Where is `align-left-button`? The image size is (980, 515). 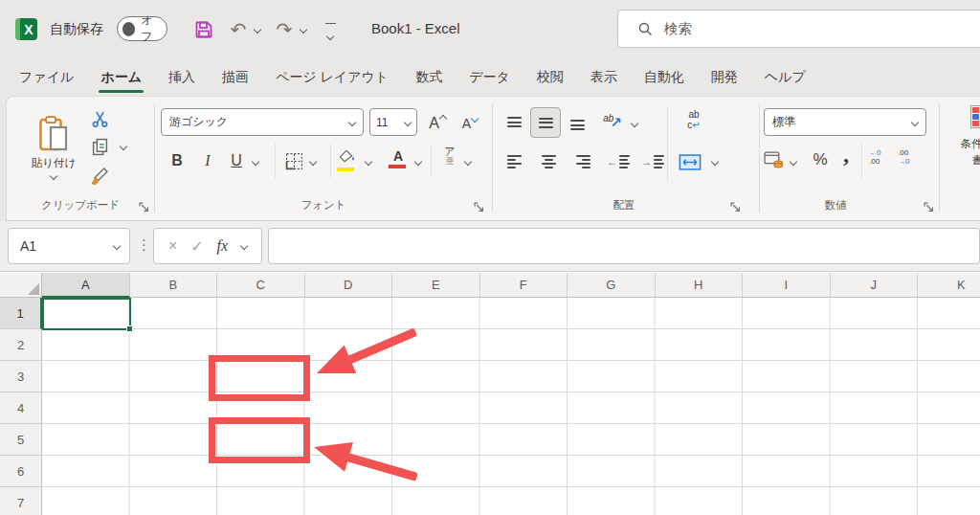 align-left-button is located at coordinates (514, 162).